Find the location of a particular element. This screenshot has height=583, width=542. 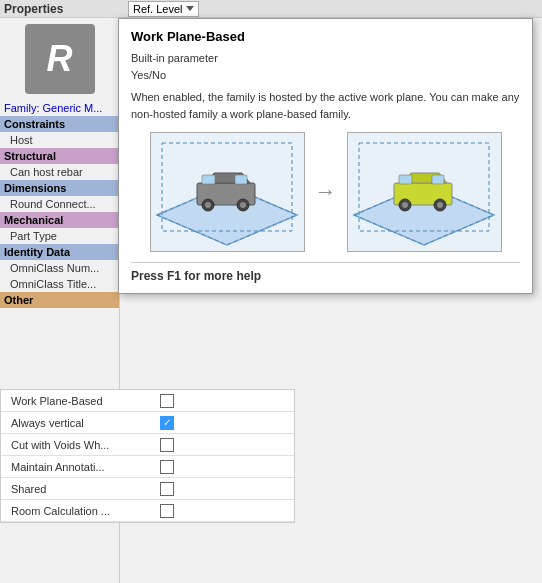

value-room-calc is located at coordinates (225, 511).